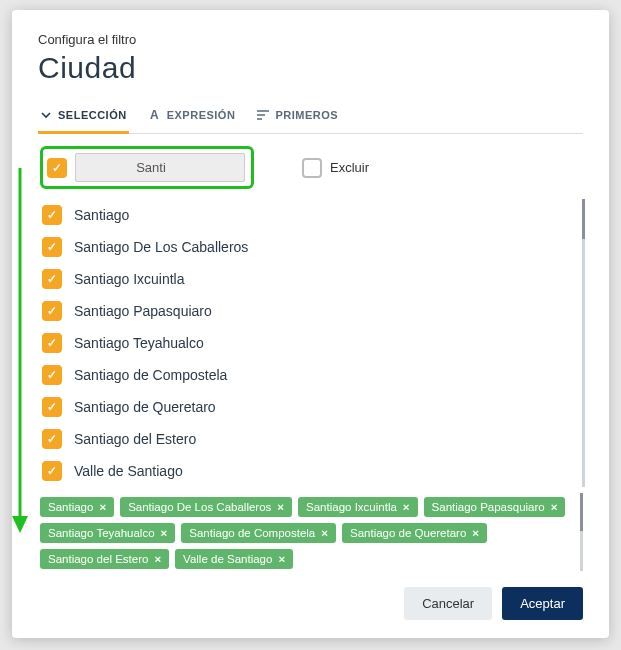 The image size is (621, 650). I want to click on chip-label: Santiago de Compostela, so click(252, 533).